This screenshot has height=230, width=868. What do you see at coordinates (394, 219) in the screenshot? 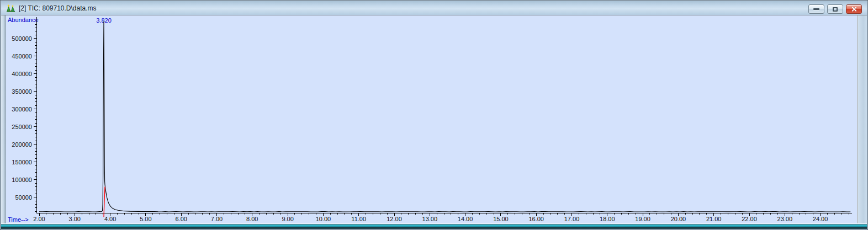
I see `svg-text: 12.00` at bounding box center [394, 219].